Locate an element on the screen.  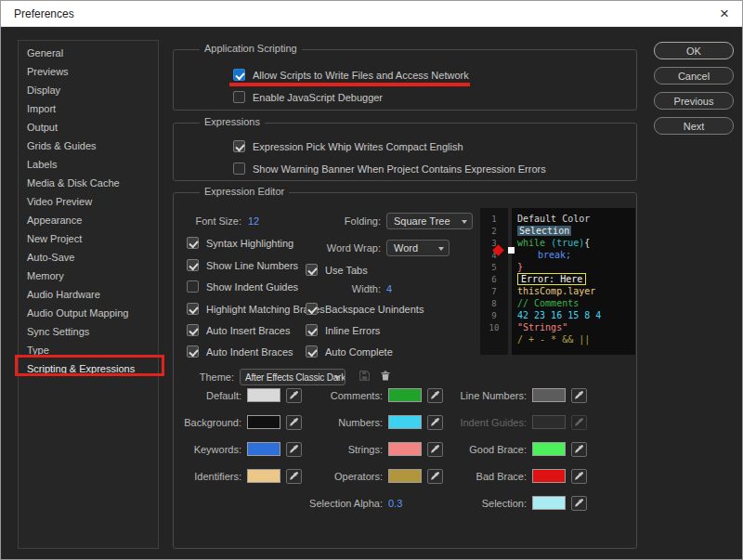
color-swatch-background is located at coordinates (264, 422).